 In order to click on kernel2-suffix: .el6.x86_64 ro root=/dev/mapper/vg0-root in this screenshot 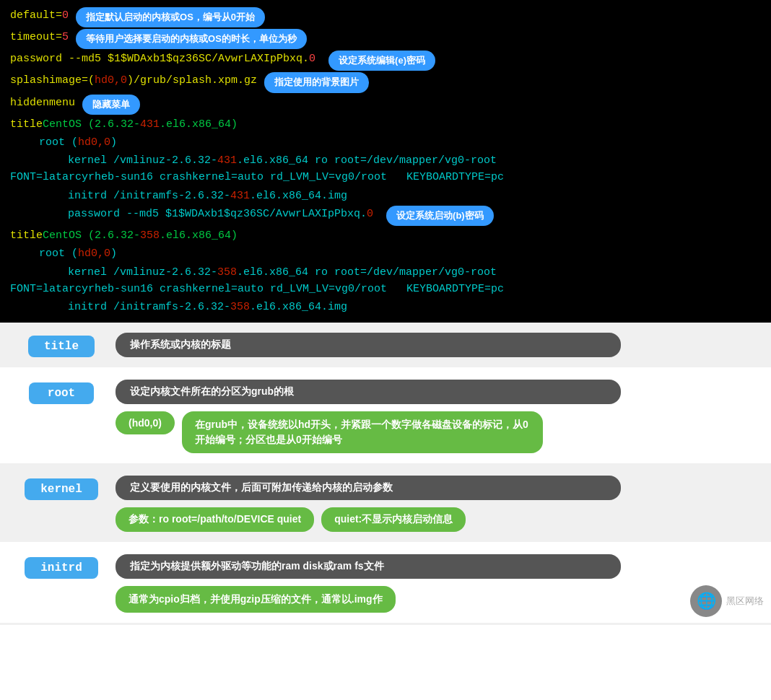, I will do `click(367, 273)`.